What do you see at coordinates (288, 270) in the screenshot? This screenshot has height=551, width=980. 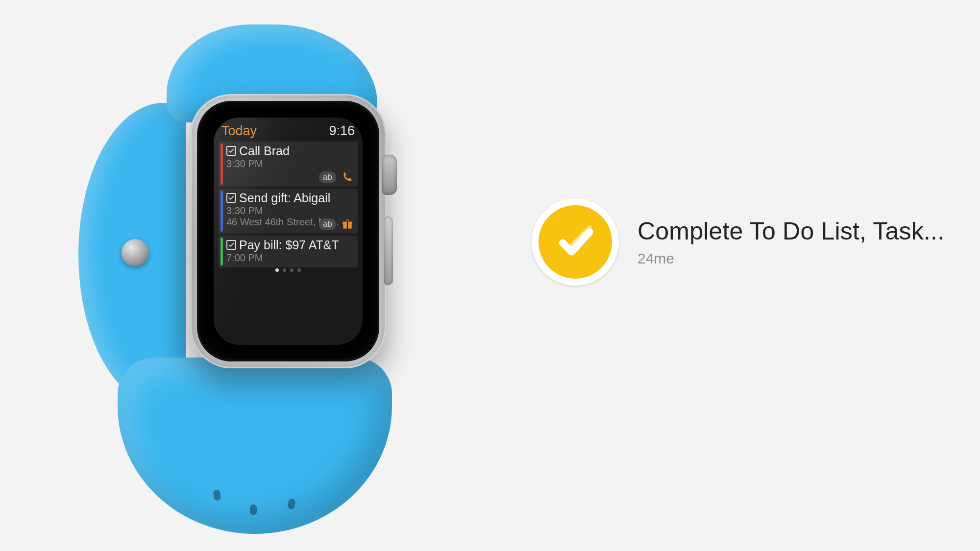 I see `page-indicator` at bounding box center [288, 270].